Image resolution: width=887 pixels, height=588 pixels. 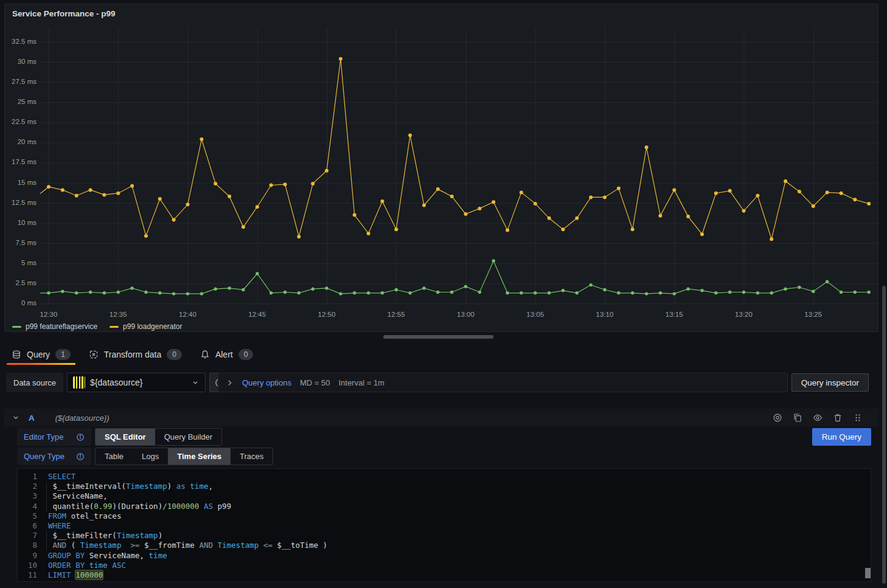 What do you see at coordinates (842, 437) in the screenshot?
I see `run-query-button: Run Query` at bounding box center [842, 437].